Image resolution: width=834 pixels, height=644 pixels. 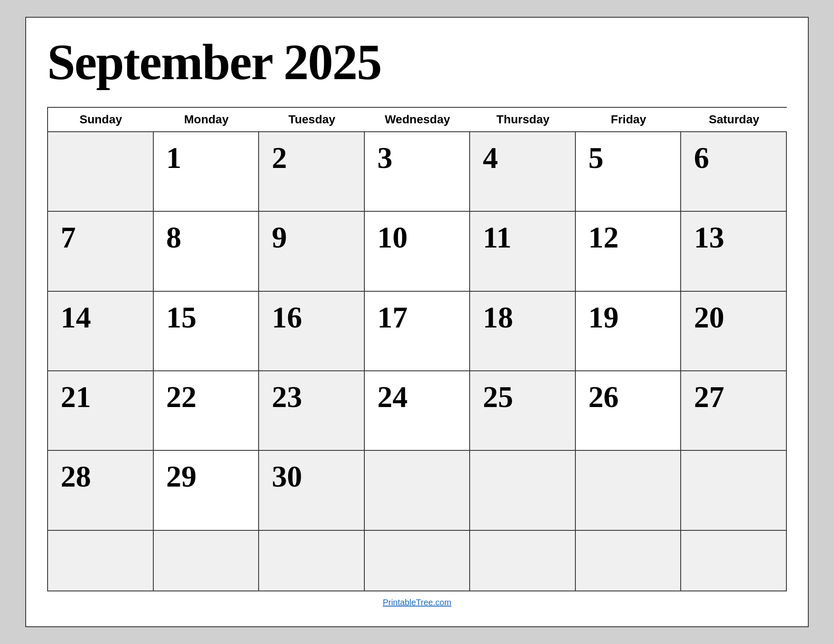 I want to click on calendar-title: September 2025, so click(x=417, y=62).